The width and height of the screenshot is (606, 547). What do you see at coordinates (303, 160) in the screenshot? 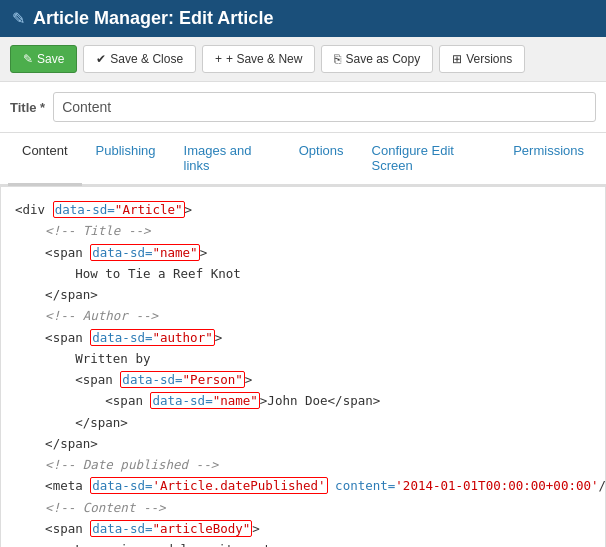
I see `tabs-bar: Content Publishing Images and links Opti…` at bounding box center [303, 160].